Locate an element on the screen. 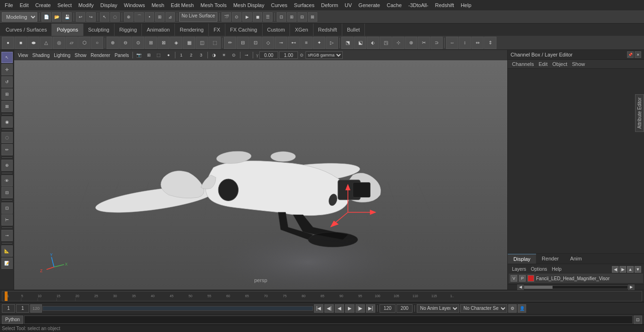 The height and width of the screenshot is (332, 644). vp-show-btn: Show is located at coordinates (80, 56).